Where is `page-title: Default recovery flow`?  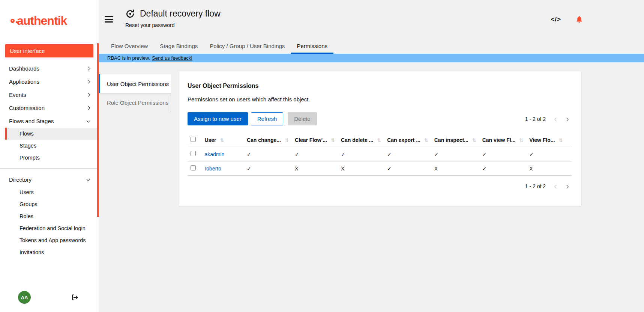
page-title: Default recovery flow is located at coordinates (180, 14).